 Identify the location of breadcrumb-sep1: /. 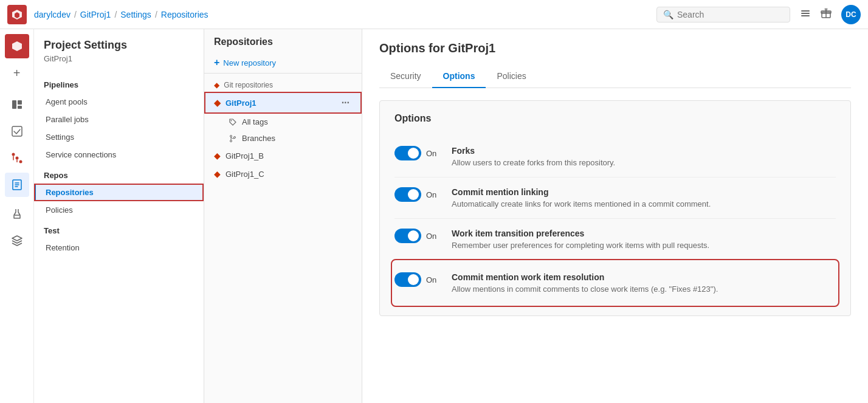
(75, 15).